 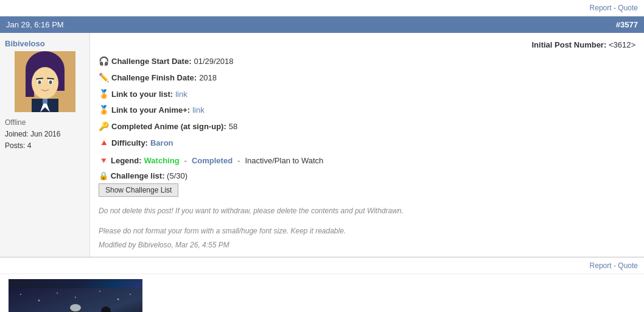 I want to click on challenge-list-label-row: 🔒 Challenge list: (5/30), so click(x=367, y=176).